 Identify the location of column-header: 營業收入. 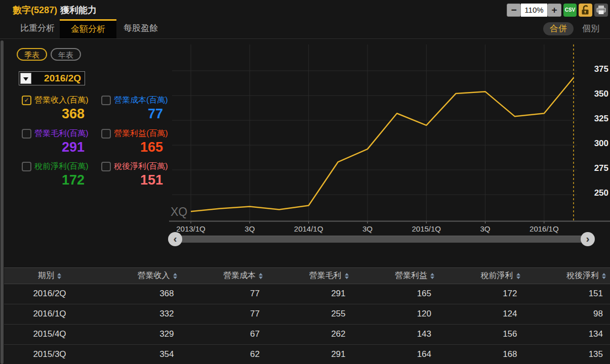
(138, 276).